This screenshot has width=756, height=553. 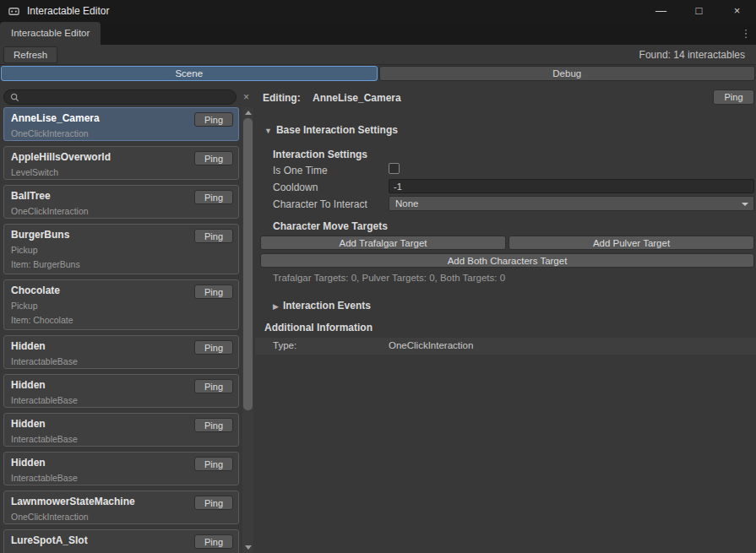 What do you see at coordinates (122, 124) in the screenshot?
I see `list-item: AnneLise_Camera Ping OneClickInteraction` at bounding box center [122, 124].